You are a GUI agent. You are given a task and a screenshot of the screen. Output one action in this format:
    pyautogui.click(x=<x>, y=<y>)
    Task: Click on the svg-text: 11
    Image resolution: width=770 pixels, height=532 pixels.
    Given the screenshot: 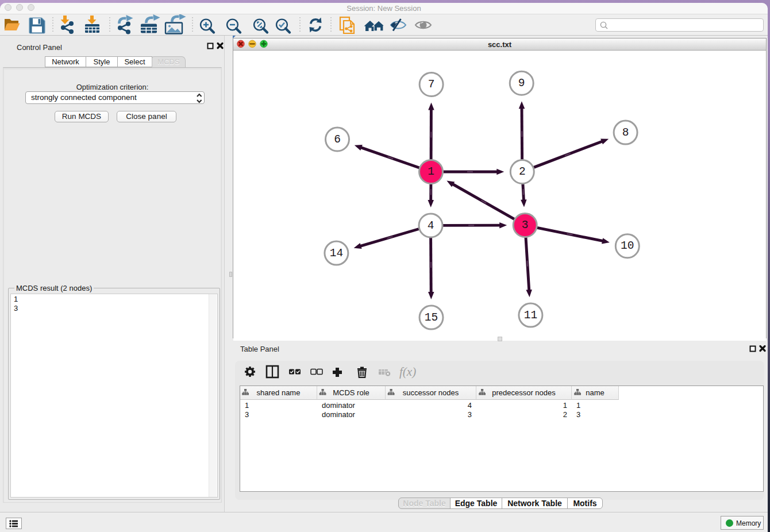 What is the action you would take?
    pyautogui.click(x=531, y=315)
    